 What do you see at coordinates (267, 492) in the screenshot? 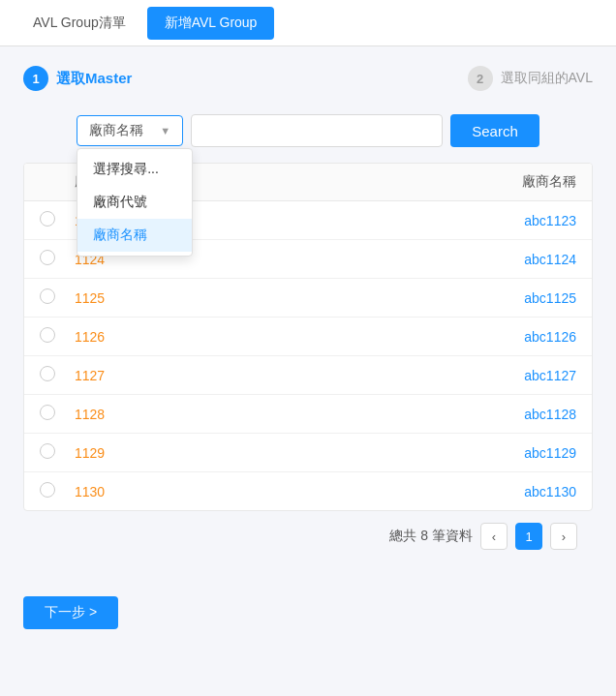
I see `cell-vendor-code: 1130` at bounding box center [267, 492].